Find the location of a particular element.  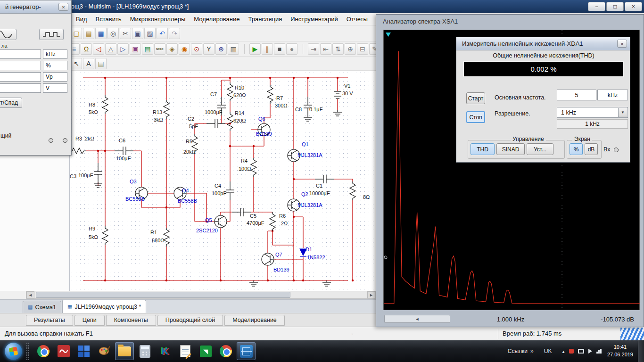

menu-item-6: Отчеты is located at coordinates (357, 19).